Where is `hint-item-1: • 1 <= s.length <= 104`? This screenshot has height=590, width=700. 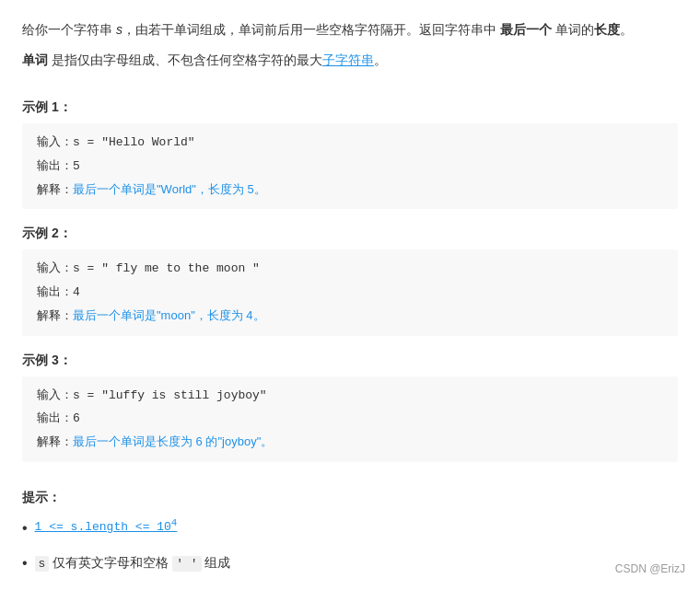 hint-item-1: • 1 <= s.length <= 104 is located at coordinates (350, 528).